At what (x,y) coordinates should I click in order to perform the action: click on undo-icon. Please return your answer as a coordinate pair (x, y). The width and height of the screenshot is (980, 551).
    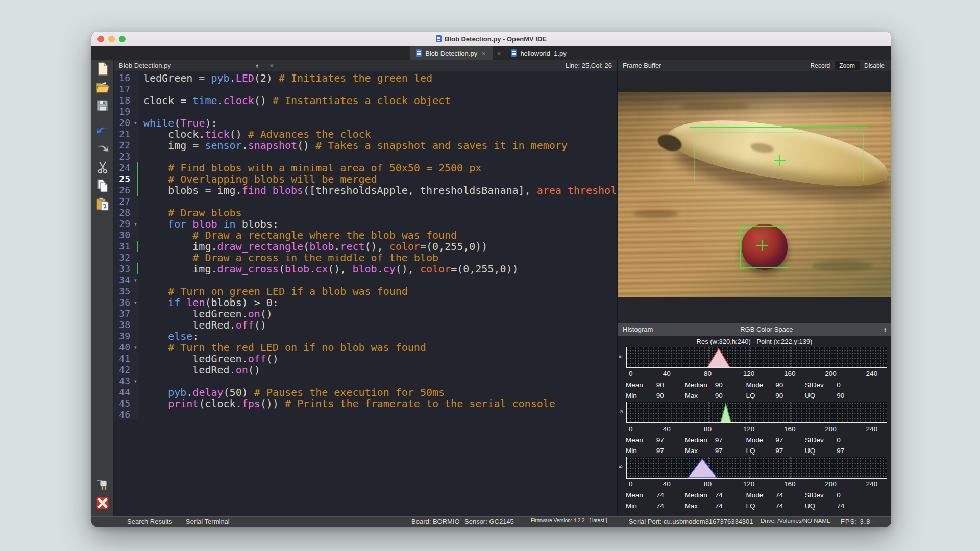
    Looking at the image, I should click on (103, 131).